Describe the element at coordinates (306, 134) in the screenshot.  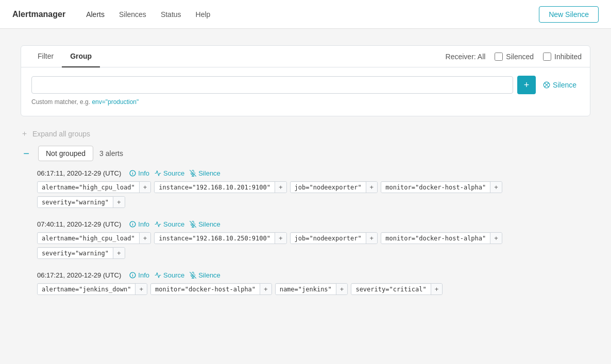
I see `expand-all-row: ＋ Expand all groups` at that location.